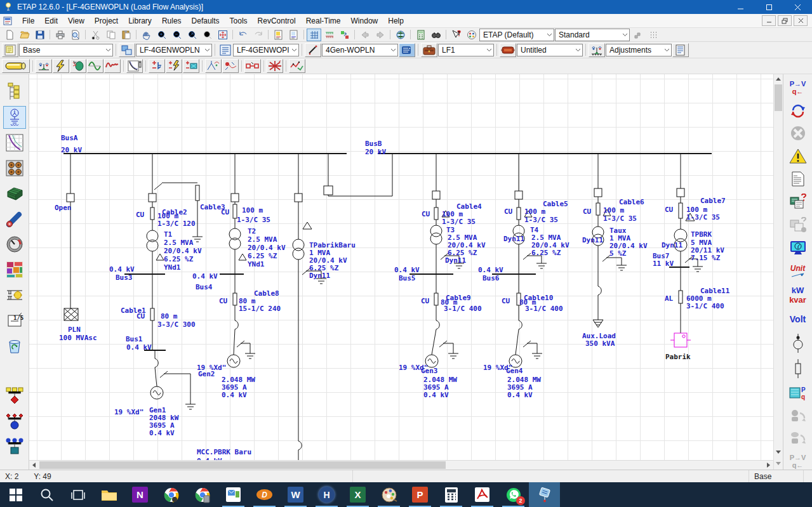 The width and height of the screenshot is (812, 507). What do you see at coordinates (277, 21) in the screenshot?
I see `menu-revcontrol: RevControl` at bounding box center [277, 21].